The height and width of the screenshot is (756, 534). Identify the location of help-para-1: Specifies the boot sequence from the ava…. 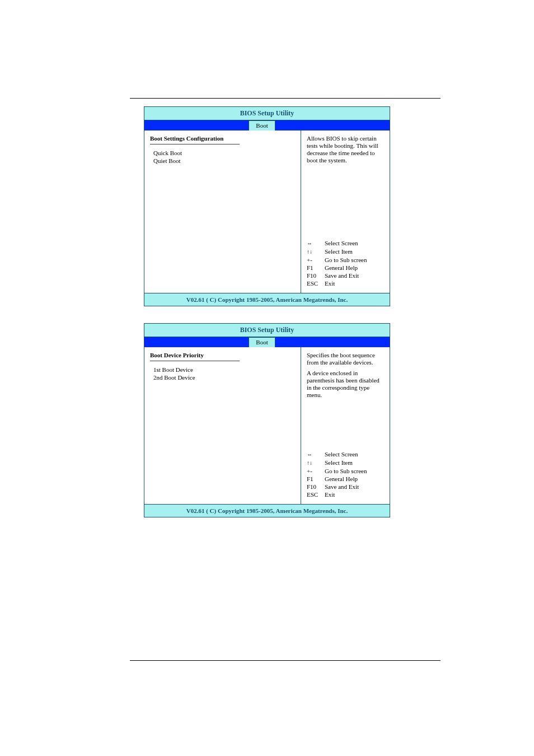
(345, 359).